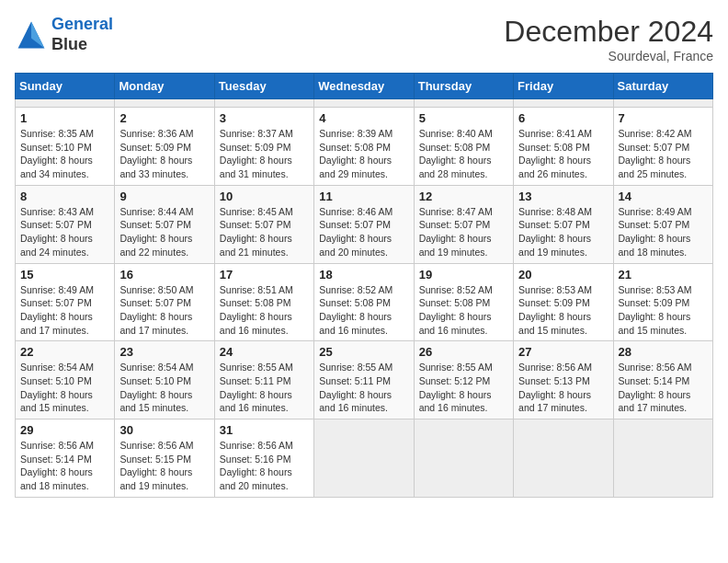 This screenshot has width=728, height=563. I want to click on calendar-cell: 16Sunrise: 8:50 AM Sunset: 5:07 PM Dayli…, so click(165, 302).